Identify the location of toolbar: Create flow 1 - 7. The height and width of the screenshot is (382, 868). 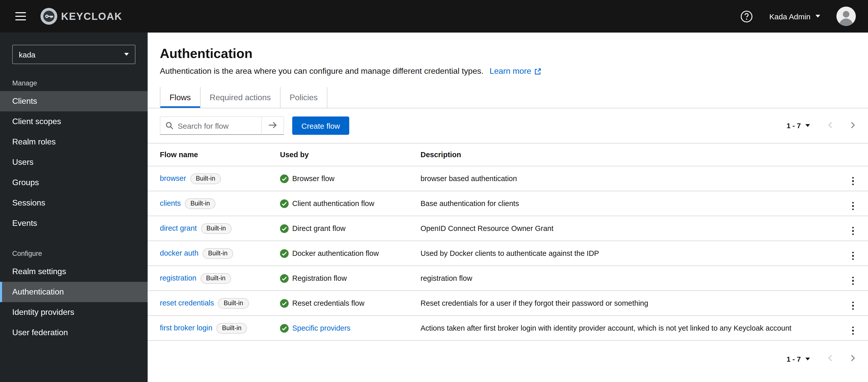
(508, 126).